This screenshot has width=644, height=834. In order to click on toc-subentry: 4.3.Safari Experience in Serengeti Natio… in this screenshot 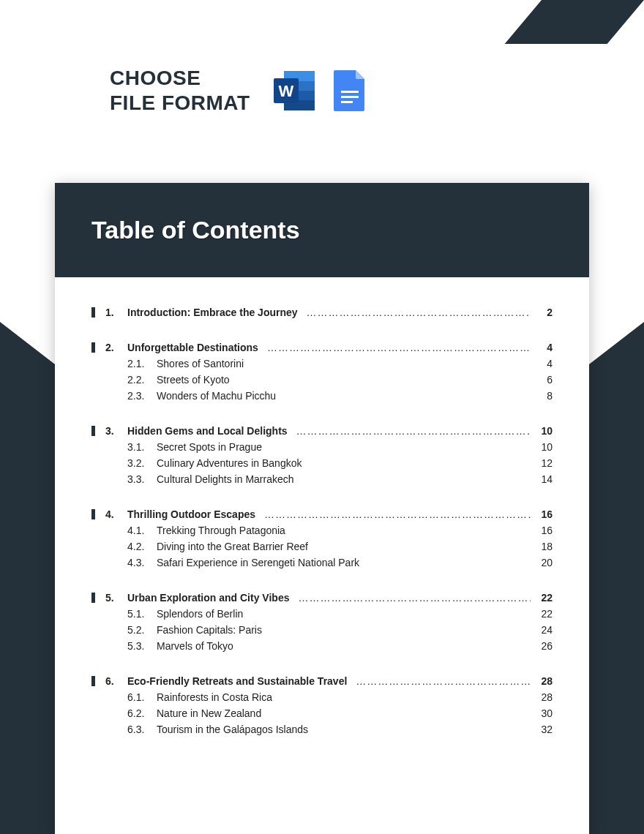, I will do `click(322, 563)`.